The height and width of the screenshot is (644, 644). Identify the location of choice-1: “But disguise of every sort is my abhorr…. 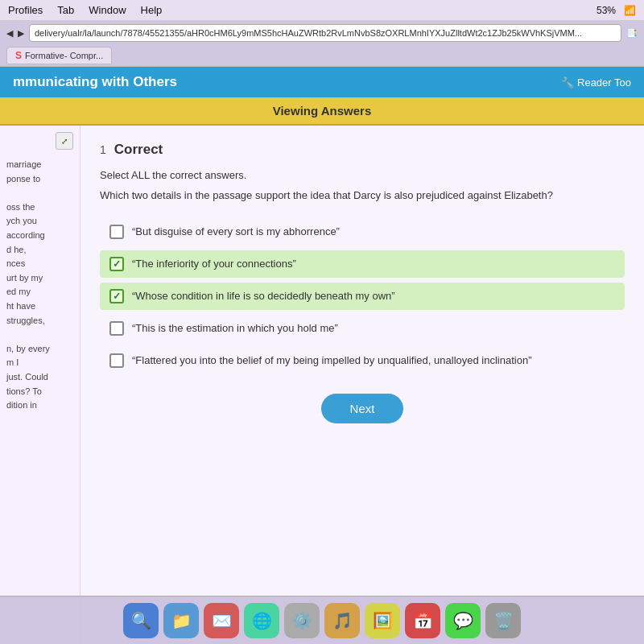
(362, 232).